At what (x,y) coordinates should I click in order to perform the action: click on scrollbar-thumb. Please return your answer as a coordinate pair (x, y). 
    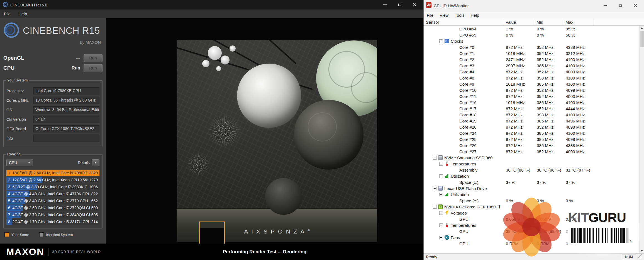
    Looking at the image, I should click on (642, 39).